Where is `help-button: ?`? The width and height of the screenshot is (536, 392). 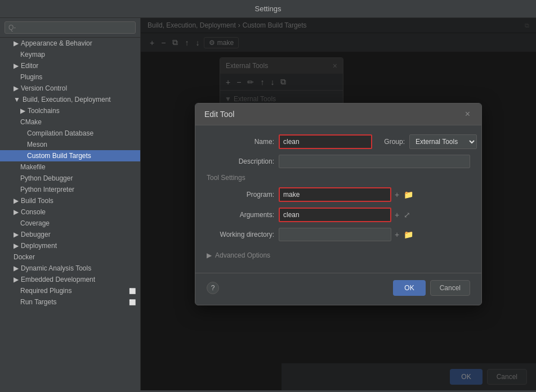
help-button: ? is located at coordinates (213, 288).